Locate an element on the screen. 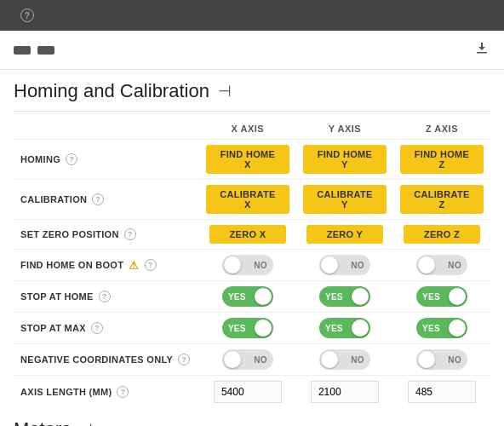  action-button-homing-z-axis: FIND HOME Z is located at coordinates (442, 159).